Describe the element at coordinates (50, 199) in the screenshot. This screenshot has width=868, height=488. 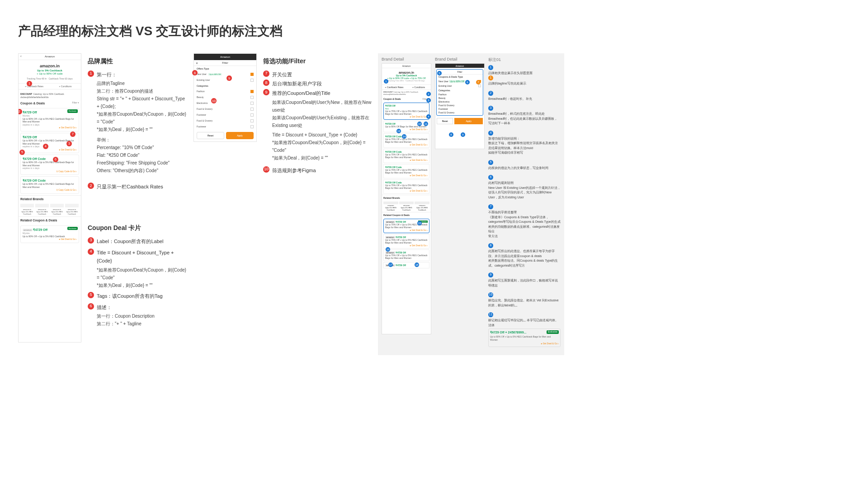
I see `section-related-brands: Related Brands` at that location.